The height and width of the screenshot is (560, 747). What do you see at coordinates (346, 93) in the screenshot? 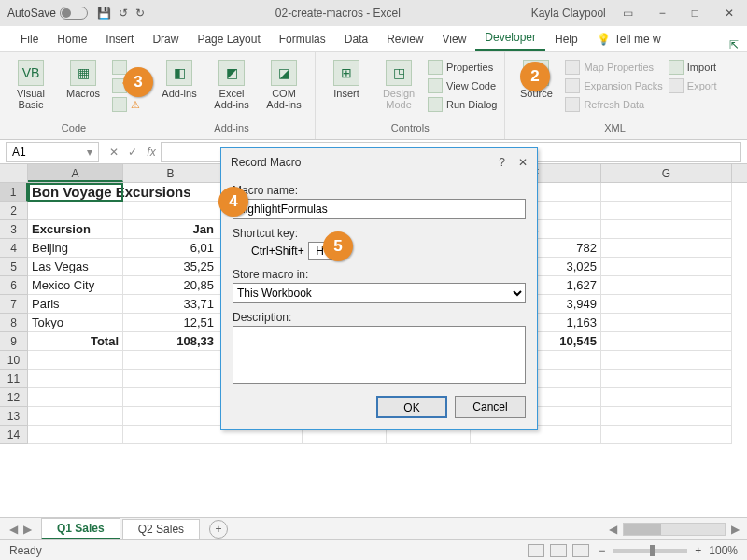
I see `insert-control-label: Insert` at bounding box center [346, 93].